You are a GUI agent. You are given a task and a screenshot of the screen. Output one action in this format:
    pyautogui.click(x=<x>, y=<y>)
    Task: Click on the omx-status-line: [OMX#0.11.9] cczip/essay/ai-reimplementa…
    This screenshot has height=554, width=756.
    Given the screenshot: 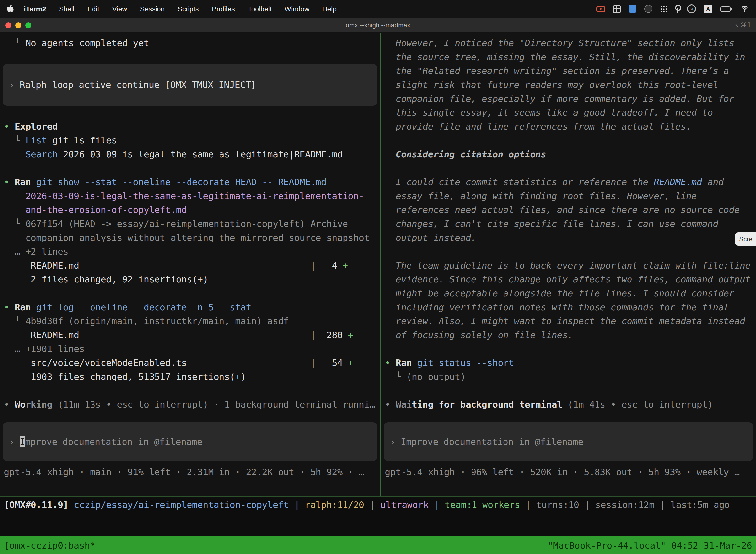 What is the action you would take?
    pyautogui.click(x=378, y=505)
    